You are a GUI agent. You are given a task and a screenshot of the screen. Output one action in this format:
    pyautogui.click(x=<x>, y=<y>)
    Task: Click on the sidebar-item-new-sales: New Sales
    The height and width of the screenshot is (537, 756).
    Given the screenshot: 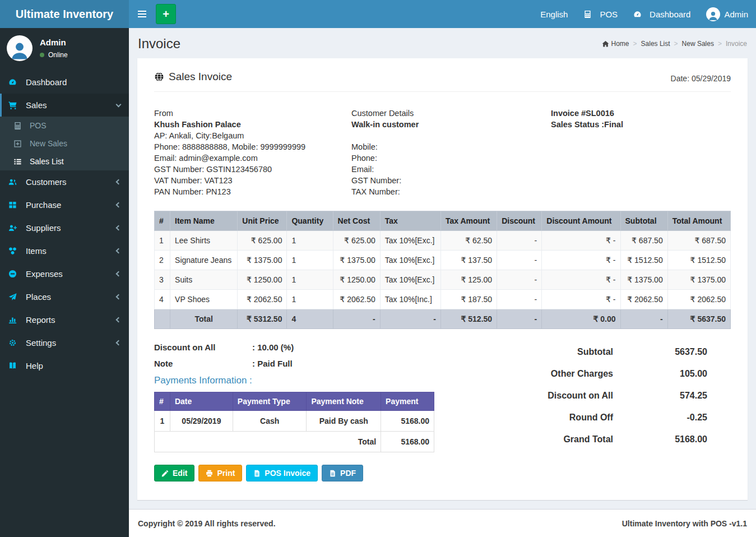 What is the action you would take?
    pyautogui.click(x=64, y=143)
    